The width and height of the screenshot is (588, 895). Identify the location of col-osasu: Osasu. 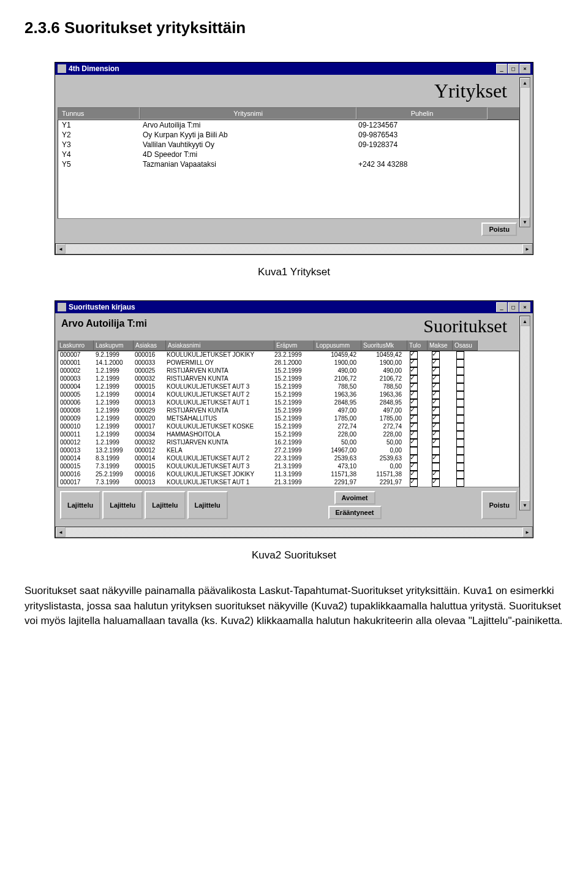
(466, 346).